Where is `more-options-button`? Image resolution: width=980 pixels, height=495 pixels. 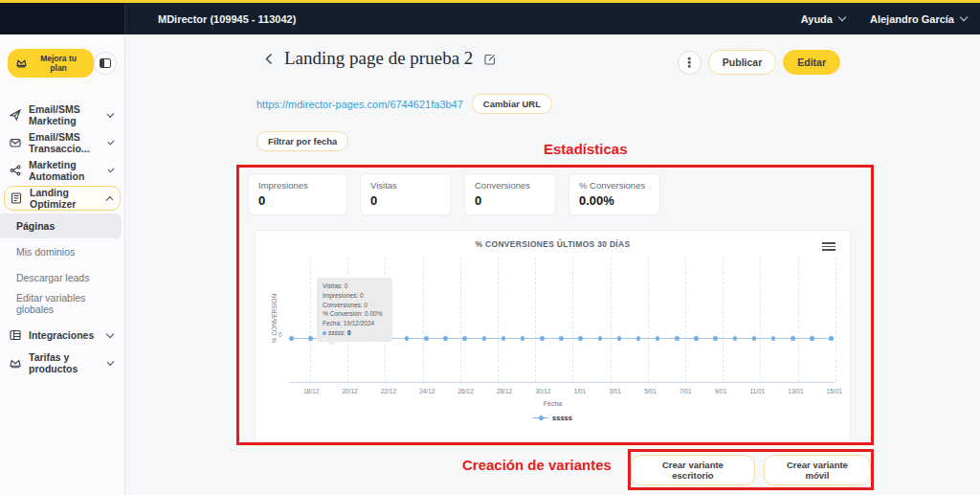 more-options-button is located at coordinates (689, 63).